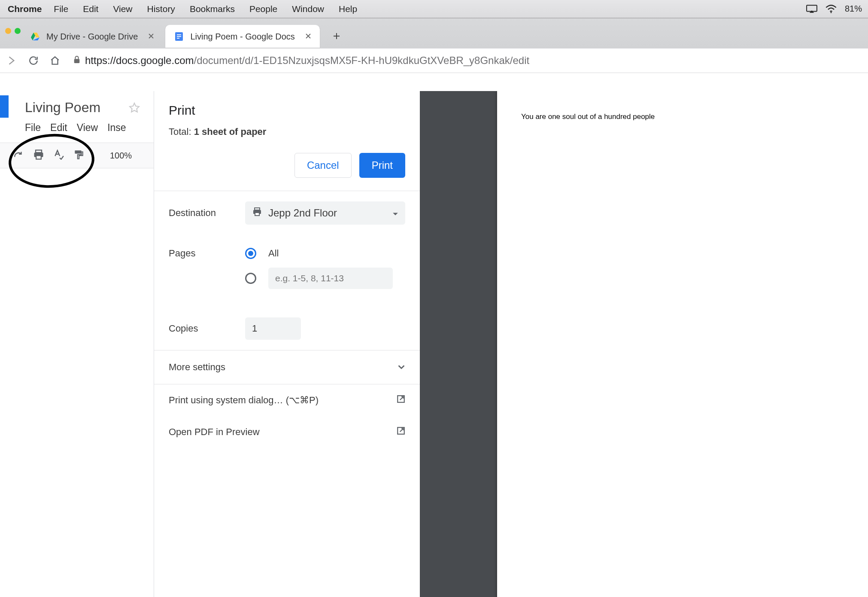  I want to click on lock-icon, so click(77, 61).